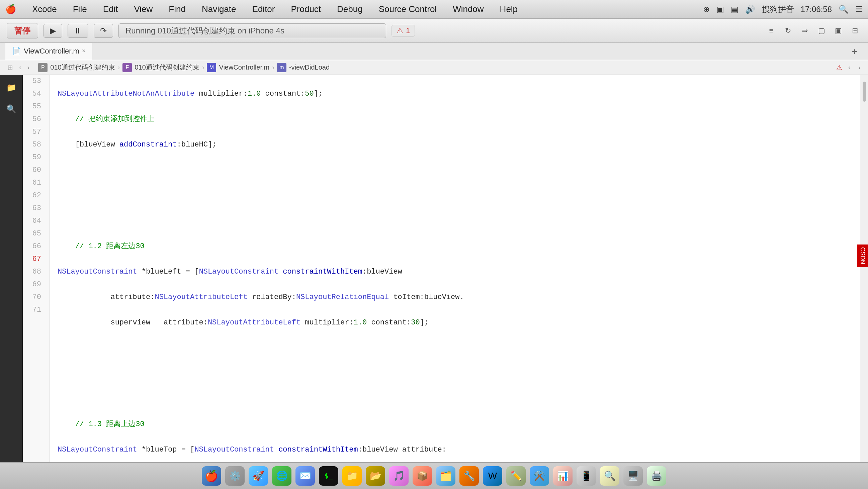 This screenshot has height=489, width=868. Describe the element at coordinates (83, 67) in the screenshot. I see `breadcrumb-project: 010通过代码创建约束` at that location.